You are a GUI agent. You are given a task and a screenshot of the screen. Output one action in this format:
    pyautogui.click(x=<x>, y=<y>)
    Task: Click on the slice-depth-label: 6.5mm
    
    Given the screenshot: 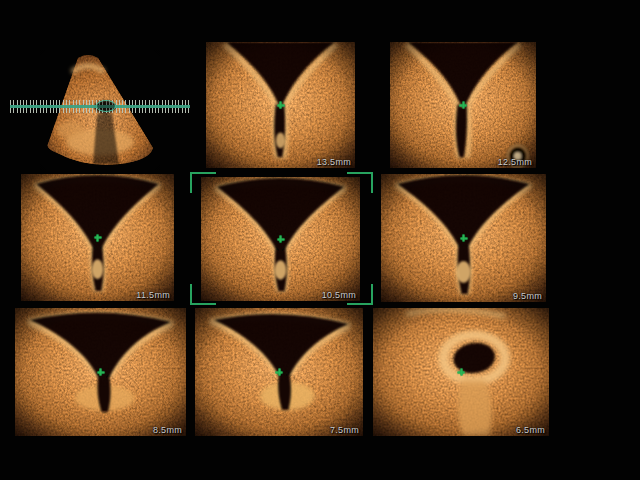 What is the action you would take?
    pyautogui.click(x=530, y=430)
    